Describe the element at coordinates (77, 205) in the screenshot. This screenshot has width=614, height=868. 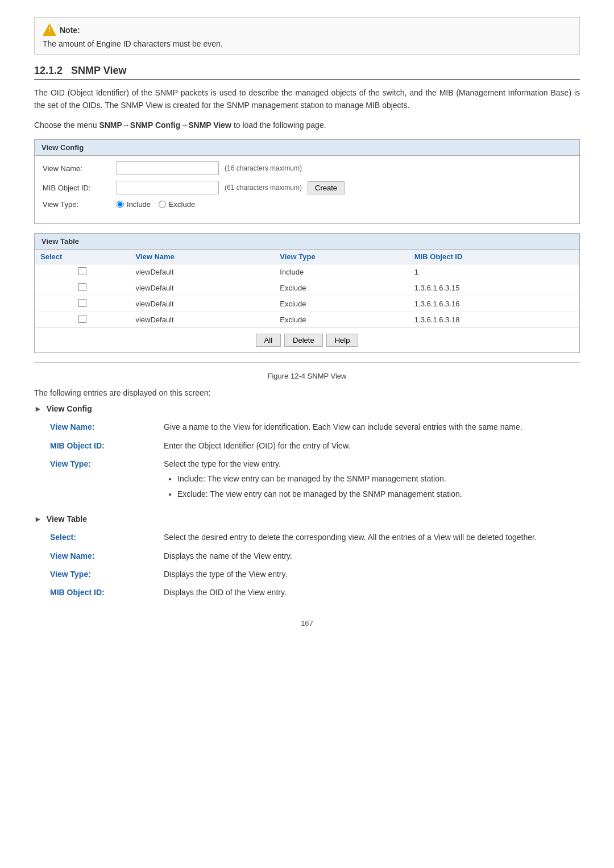
I see `view-type-label: View Type:` at that location.